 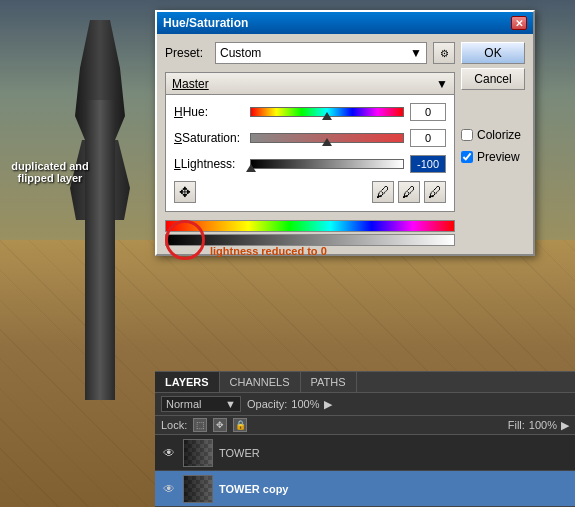 I want to click on eyedropper-add-tool: 🖊, so click(x=409, y=192).